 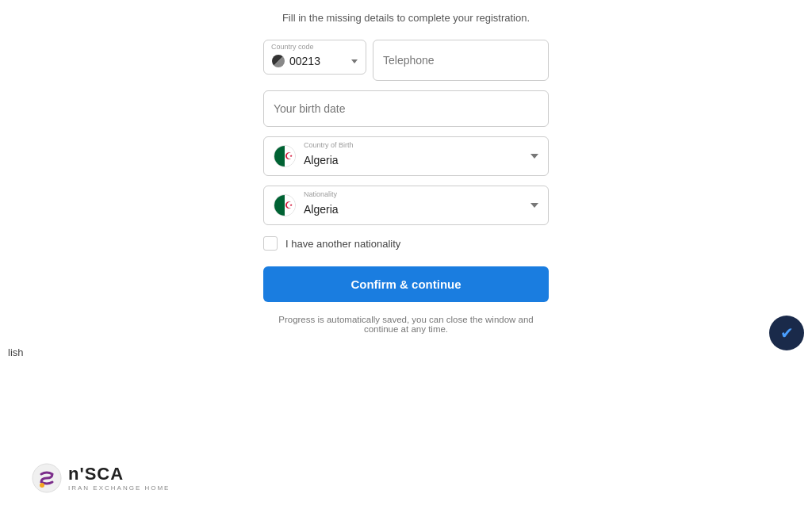 I want to click on country-code-wrapper: Country code 00213, so click(x=315, y=60).